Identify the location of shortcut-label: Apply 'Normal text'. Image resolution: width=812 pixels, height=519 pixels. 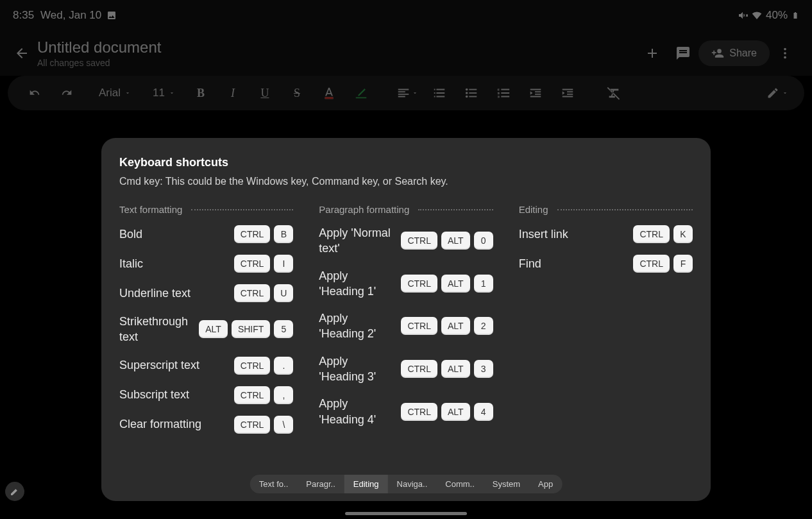
(357, 241).